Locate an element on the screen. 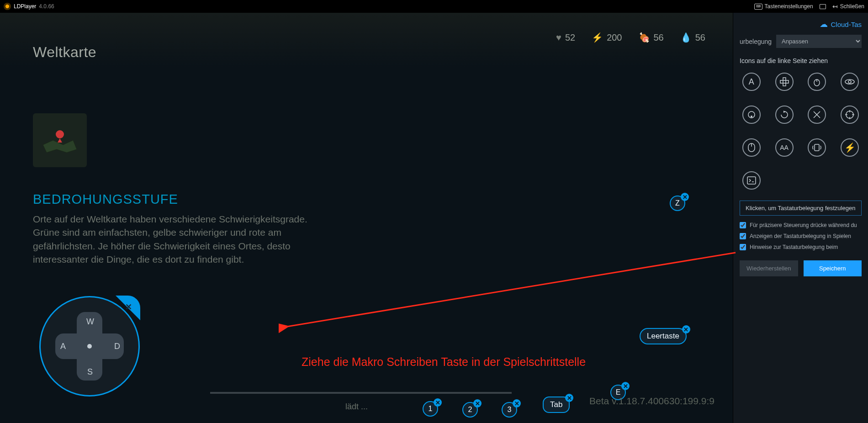 This screenshot has width=868, height=423. key-settings-label: Tasteneinstellungen is located at coordinates (789, 6).